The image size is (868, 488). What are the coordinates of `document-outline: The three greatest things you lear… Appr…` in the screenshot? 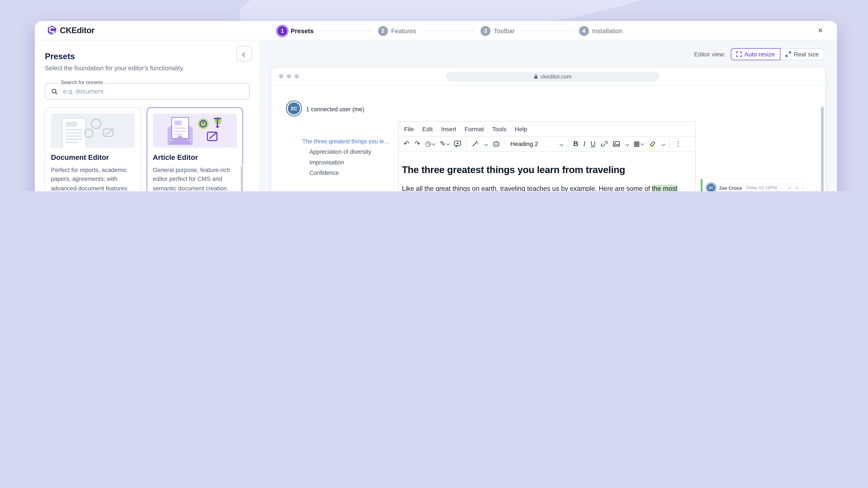 It's located at (346, 157).